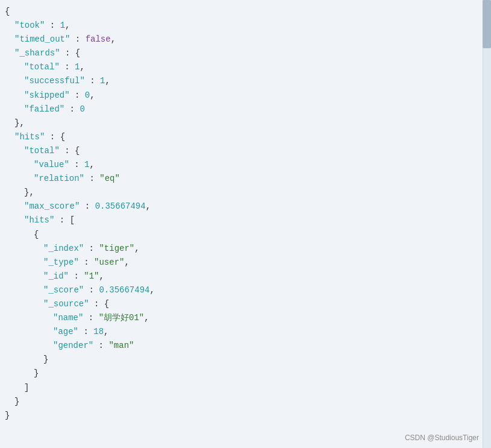 The image size is (491, 448). What do you see at coordinates (52, 206) in the screenshot?
I see `json-key: "max_score"` at bounding box center [52, 206].